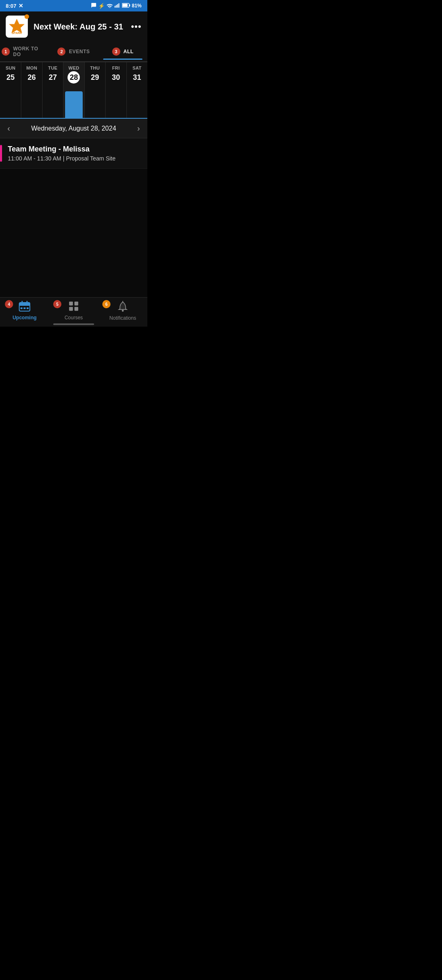  Describe the element at coordinates (74, 102) in the screenshot. I see `events-chart` at that location.